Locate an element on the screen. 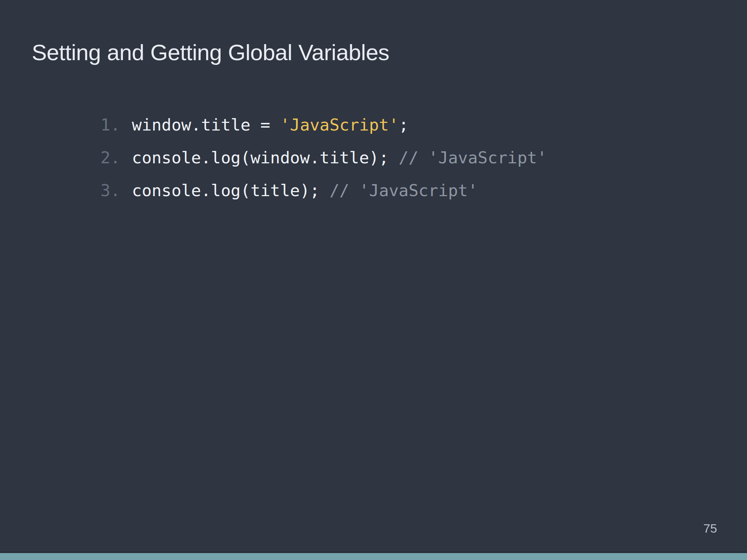 The width and height of the screenshot is (747, 560). line-number: 1. is located at coordinates (116, 125).